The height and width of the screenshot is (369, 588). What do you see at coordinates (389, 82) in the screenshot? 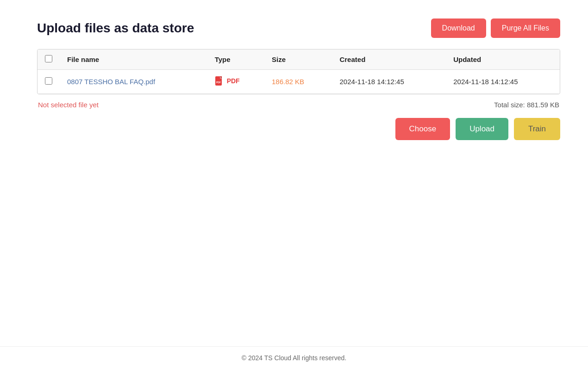
I see `file-created-cell: 2024-11-18 14:12:45` at bounding box center [389, 82].